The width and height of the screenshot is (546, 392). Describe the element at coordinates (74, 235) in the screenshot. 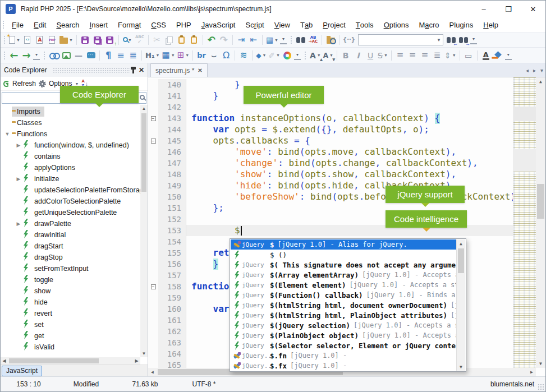

I see `tree-item-drawinitial: drawInitial` at that location.